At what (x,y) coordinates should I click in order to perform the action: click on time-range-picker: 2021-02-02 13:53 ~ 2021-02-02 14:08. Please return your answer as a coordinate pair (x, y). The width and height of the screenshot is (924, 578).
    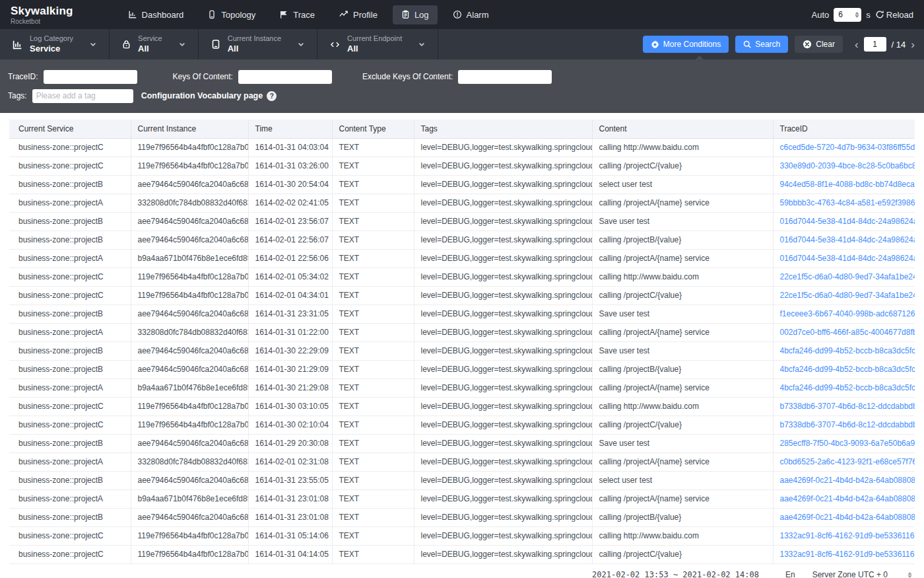
    Looking at the image, I should click on (676, 574).